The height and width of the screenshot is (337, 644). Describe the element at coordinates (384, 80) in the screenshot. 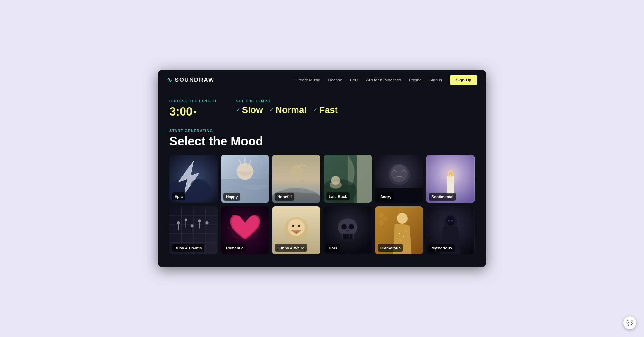

I see `nav-api: API for businesses` at that location.